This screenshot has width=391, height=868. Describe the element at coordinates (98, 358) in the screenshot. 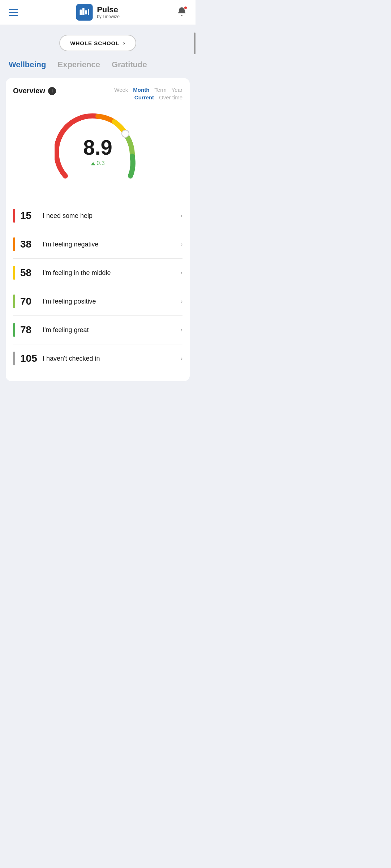

I see `list-item: 105 I haven't checked in ›` at that location.